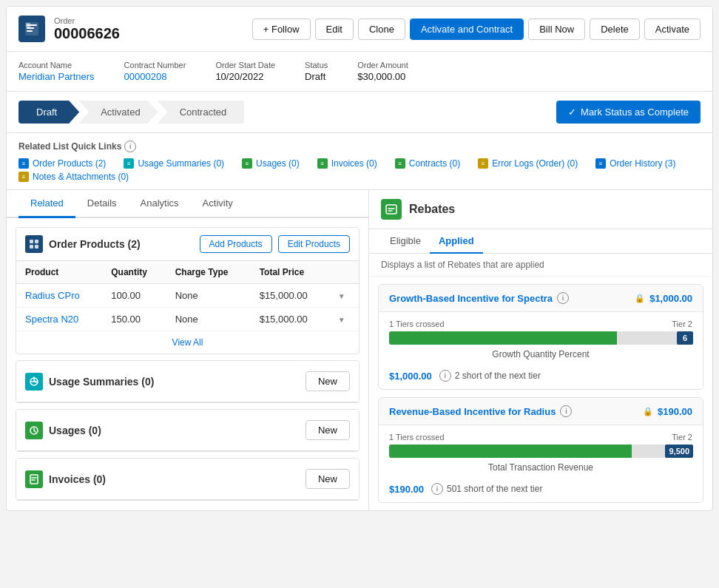  Describe the element at coordinates (541, 299) in the screenshot. I see `rebate-card-header: Growth-Based Incentive for Spectra i 🔒 $…` at that location.